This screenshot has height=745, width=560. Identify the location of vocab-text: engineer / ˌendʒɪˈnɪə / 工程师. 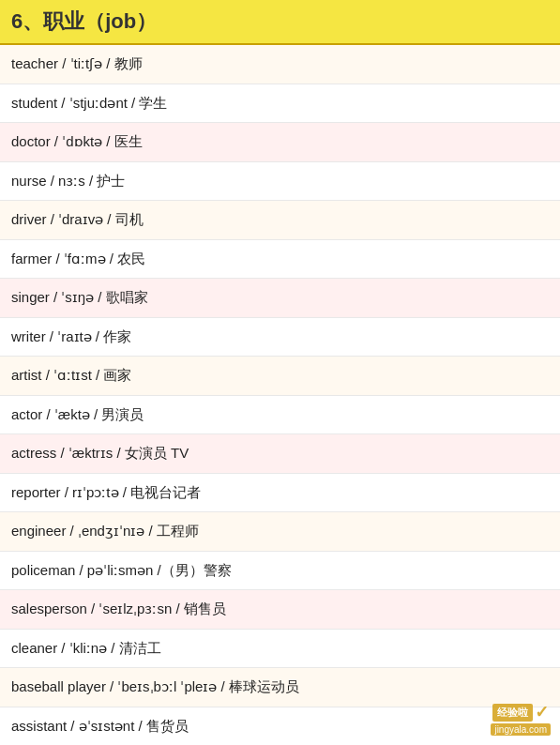
(105, 531).